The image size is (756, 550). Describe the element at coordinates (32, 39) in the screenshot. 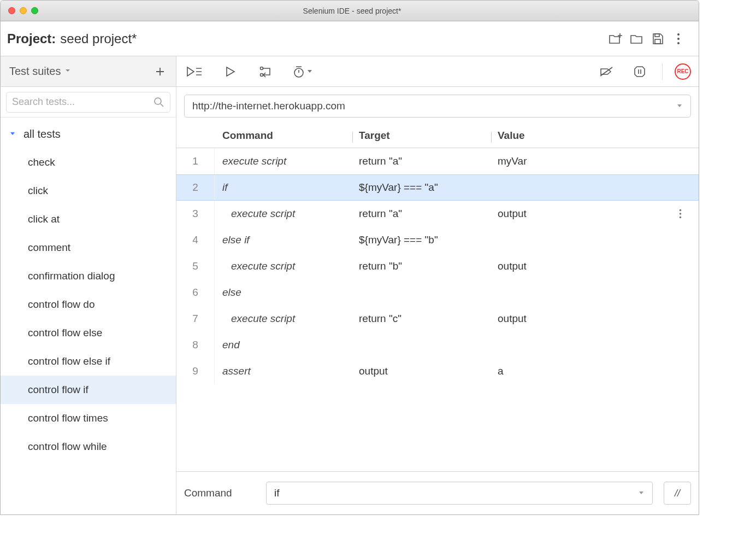

I see `project-label: Project:` at that location.